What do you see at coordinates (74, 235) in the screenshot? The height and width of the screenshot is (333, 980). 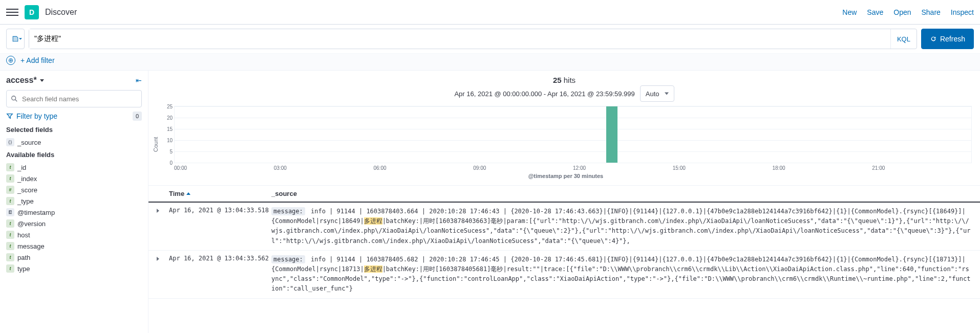 I see `field-item: thost` at bounding box center [74, 235].